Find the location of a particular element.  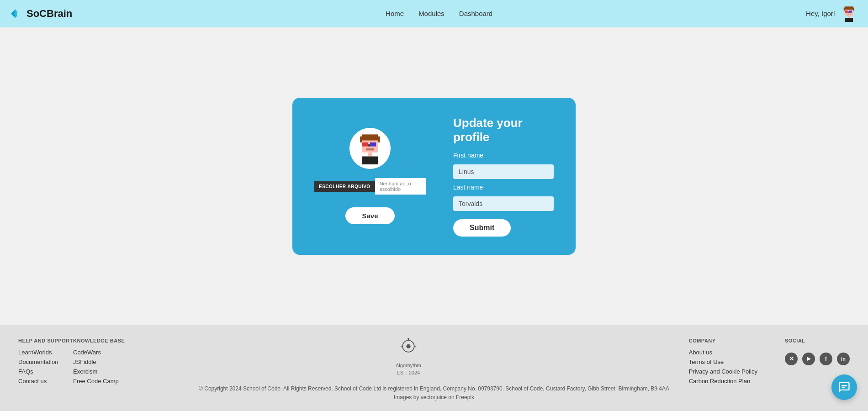

avatar-circle is located at coordinates (370, 148).